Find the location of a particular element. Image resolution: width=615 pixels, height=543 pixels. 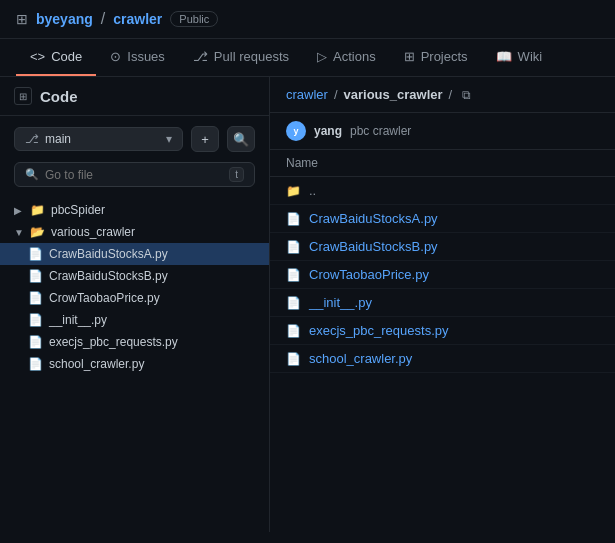

table-filename: CrawBaiduStocksB.py is located at coordinates (374, 246).